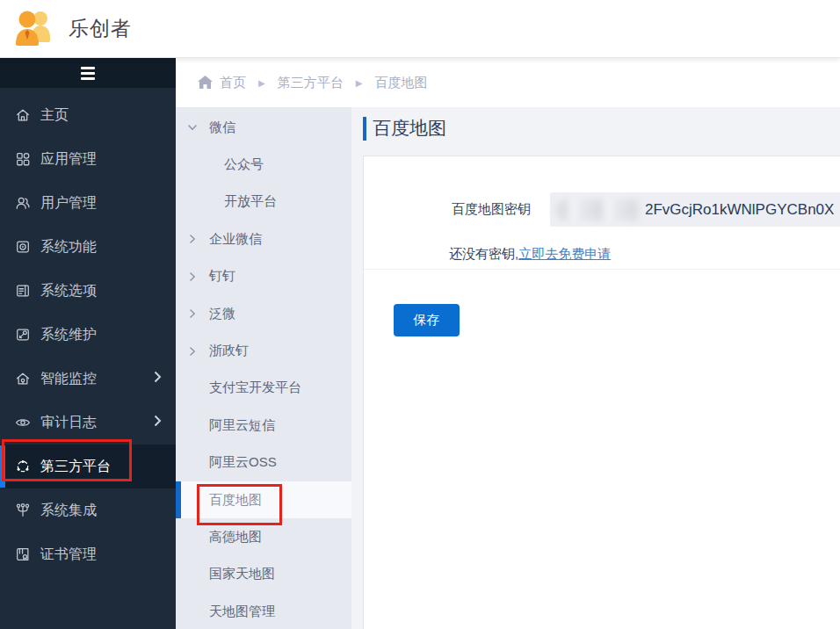  What do you see at coordinates (404, 128) in the screenshot?
I see `page-title-row: 百度地图` at bounding box center [404, 128].